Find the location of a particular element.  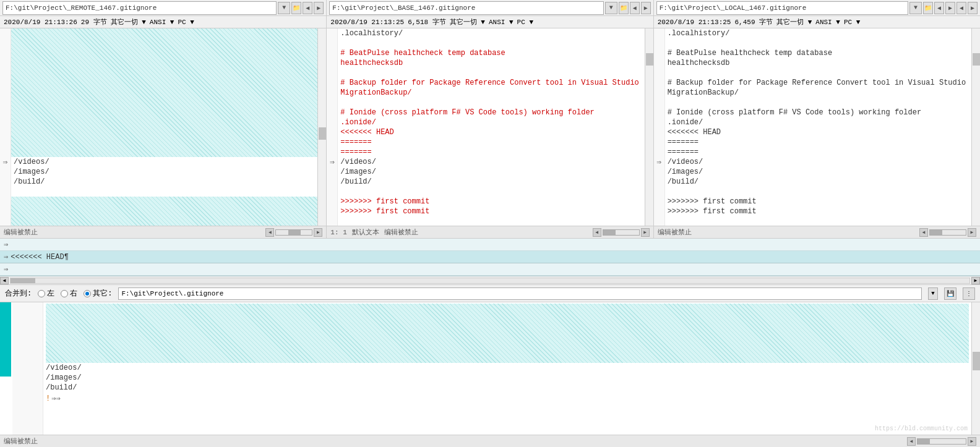

c-line-migrationbackup: MigrationBackup/ is located at coordinates (491, 93).